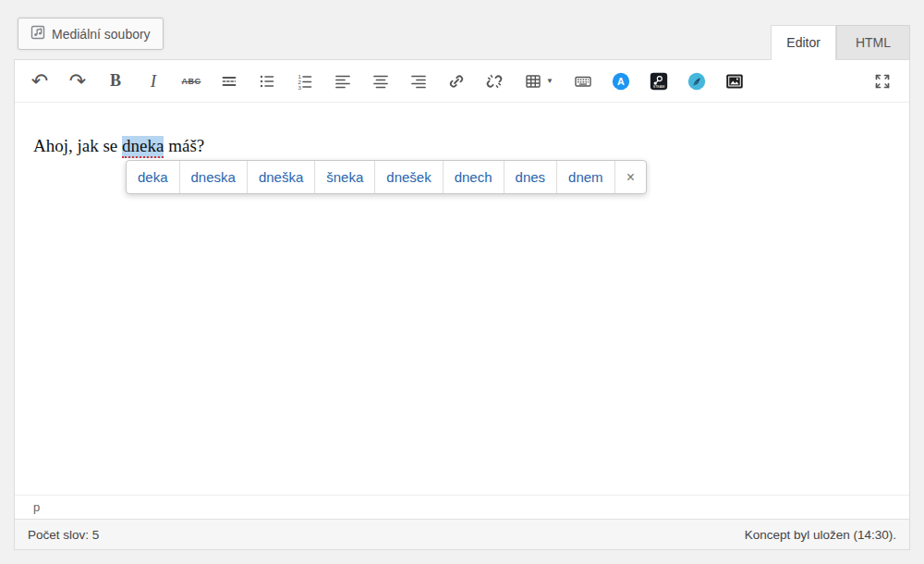  I want to click on italic-icon: I, so click(153, 81).